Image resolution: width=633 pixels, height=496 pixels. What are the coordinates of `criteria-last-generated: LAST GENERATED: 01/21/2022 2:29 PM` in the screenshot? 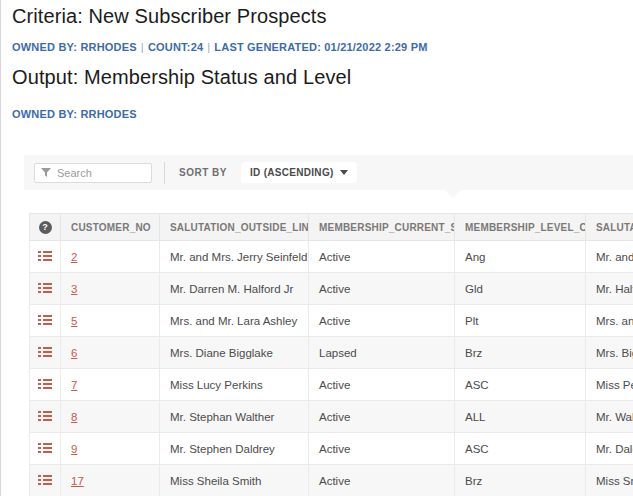 It's located at (320, 47).